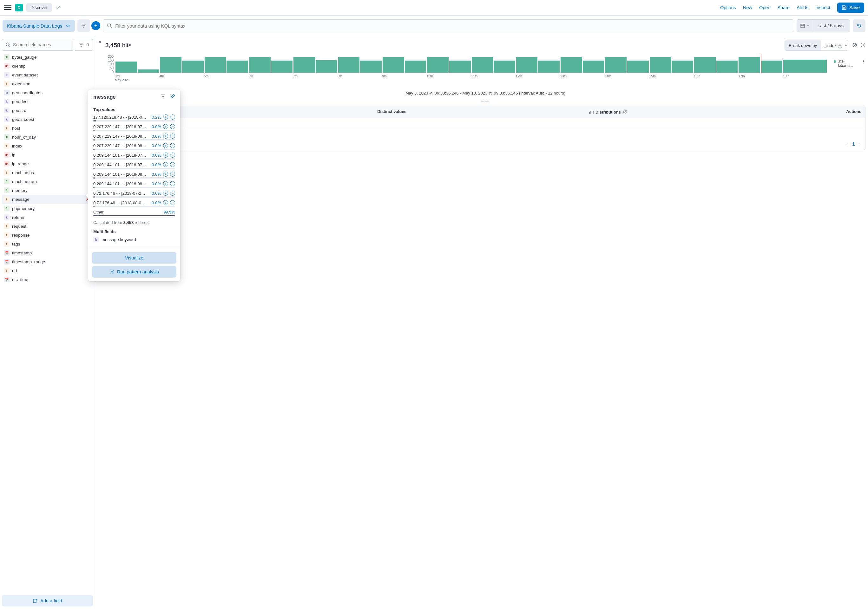 The image size is (868, 609). I want to click on field-item-ip_range: IPip_range, so click(48, 164).